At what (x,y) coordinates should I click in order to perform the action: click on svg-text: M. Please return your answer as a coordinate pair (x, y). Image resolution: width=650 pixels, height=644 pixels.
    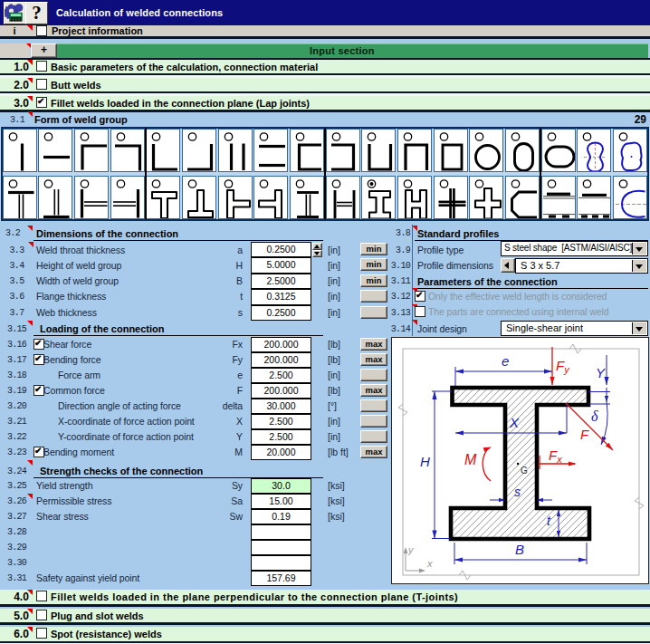
    Looking at the image, I should click on (471, 460).